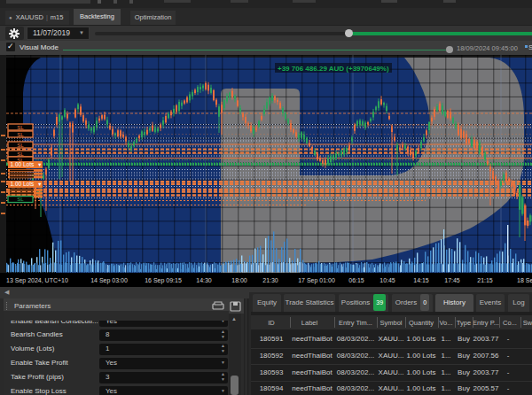 The image size is (532, 395). What do you see at coordinates (37, 281) in the screenshot?
I see `svg-text: 13 Sep 2024, UTC+10` at bounding box center [37, 281].